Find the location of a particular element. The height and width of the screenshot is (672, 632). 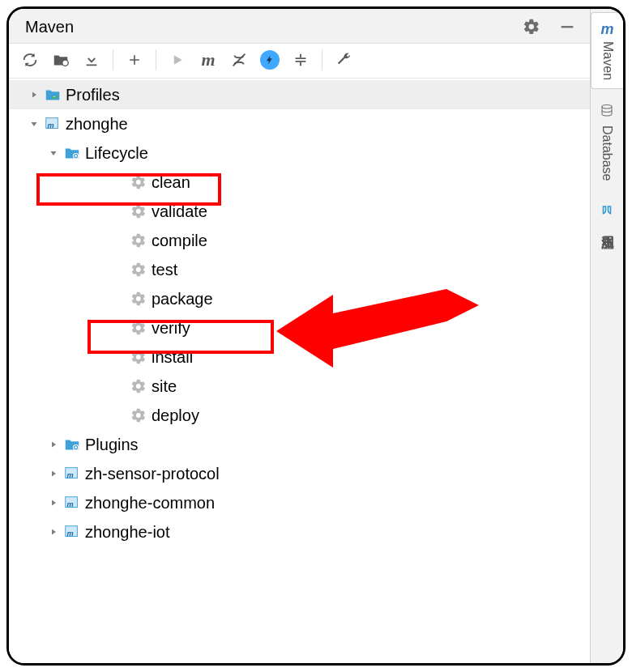

tree-goal-package: package is located at coordinates (300, 299).